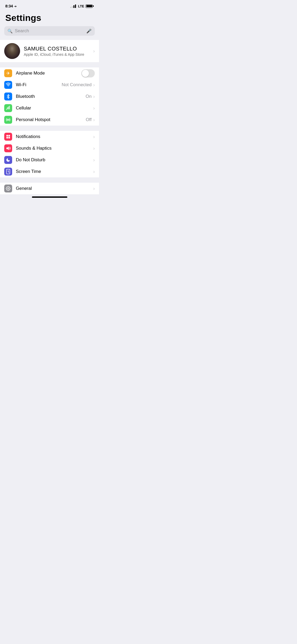  Describe the element at coordinates (15, 6) in the screenshot. I see `location-icon: ➔` at that location.